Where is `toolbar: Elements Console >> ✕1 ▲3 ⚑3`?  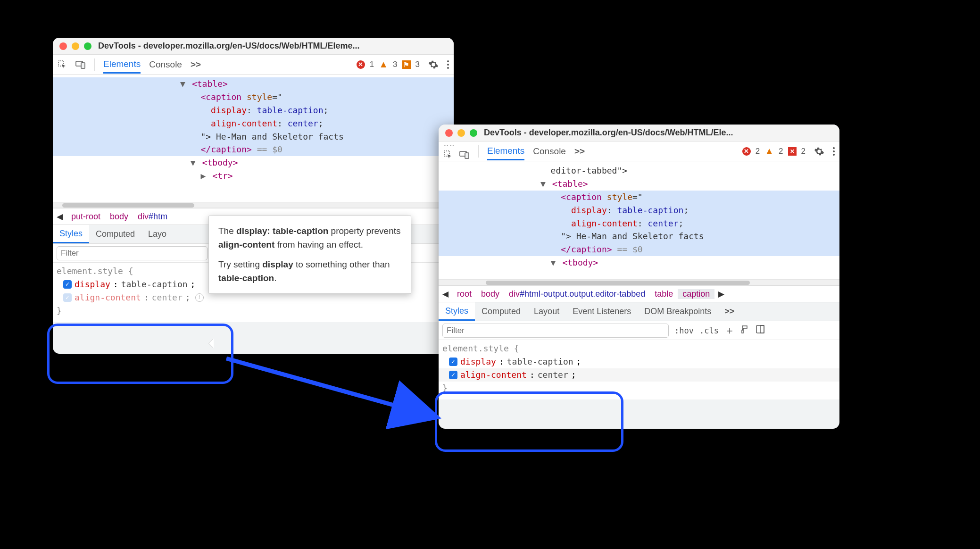 toolbar: Elements Console >> ✕1 ▲3 ⚑3 is located at coordinates (253, 65).